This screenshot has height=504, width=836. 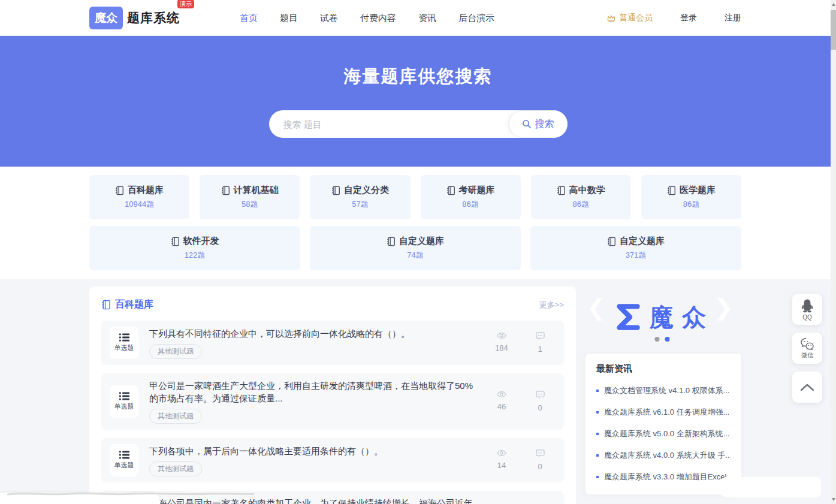 I want to click on category-count: 122题, so click(x=195, y=255).